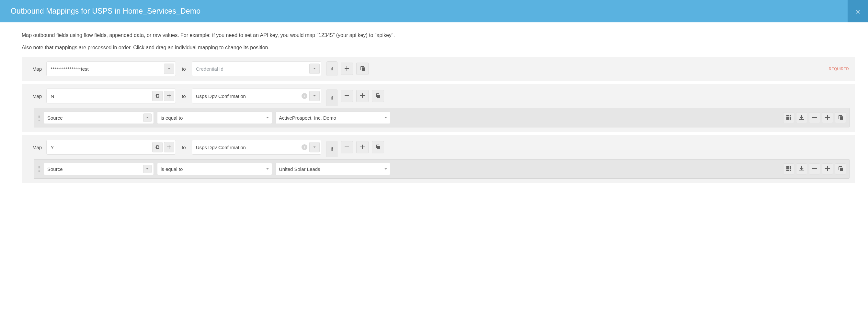 The height and width of the screenshot is (321, 868). Describe the element at coordinates (438, 69) in the screenshot. I see `mapping-row: MaptoCredential IdifREQUIRED` at that location.